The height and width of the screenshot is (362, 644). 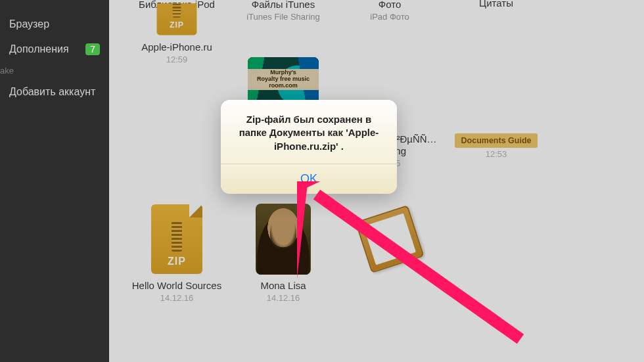 I want to click on file-name: Mona Lisa, so click(x=283, y=286).